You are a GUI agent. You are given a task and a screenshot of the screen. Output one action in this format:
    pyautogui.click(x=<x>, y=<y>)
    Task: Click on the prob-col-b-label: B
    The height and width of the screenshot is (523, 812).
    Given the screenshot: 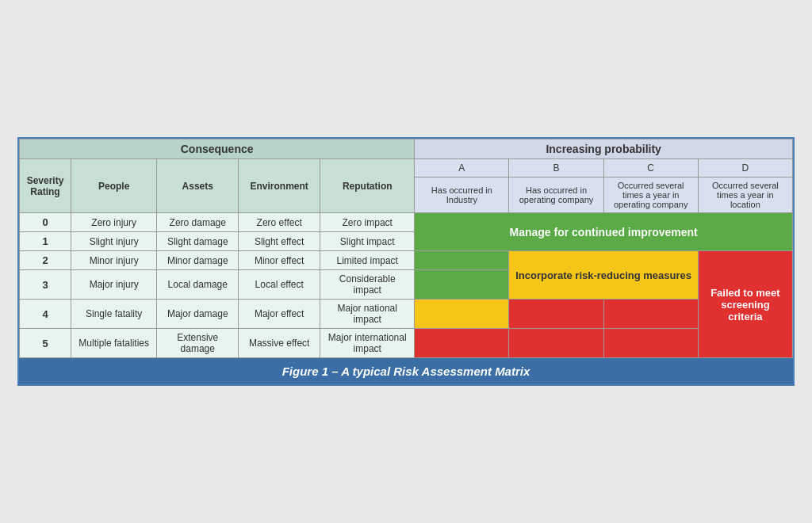 What is the action you would take?
    pyautogui.click(x=557, y=168)
    